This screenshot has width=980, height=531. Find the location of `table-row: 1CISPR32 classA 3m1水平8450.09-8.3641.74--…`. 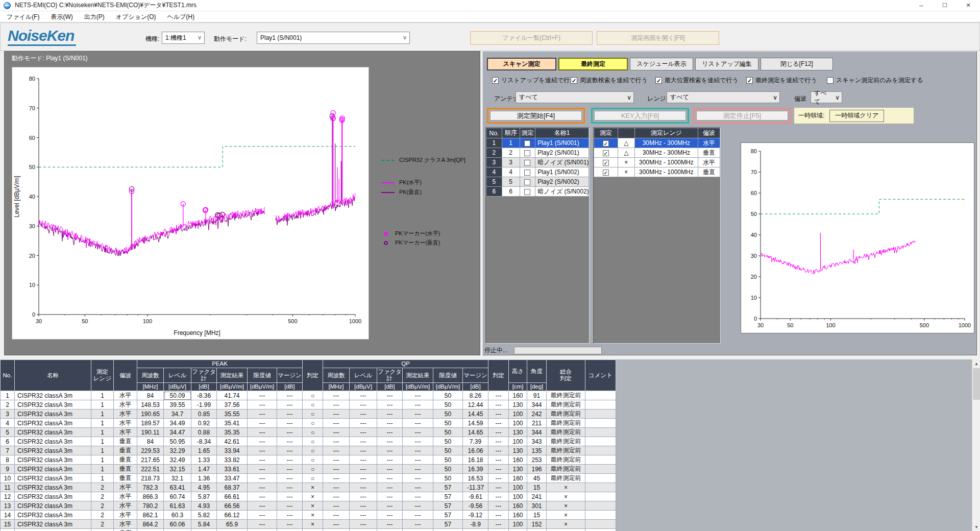

table-row: 1CISPR32 classA 3m1水平8450.09-8.3641.74--… is located at coordinates (308, 396).